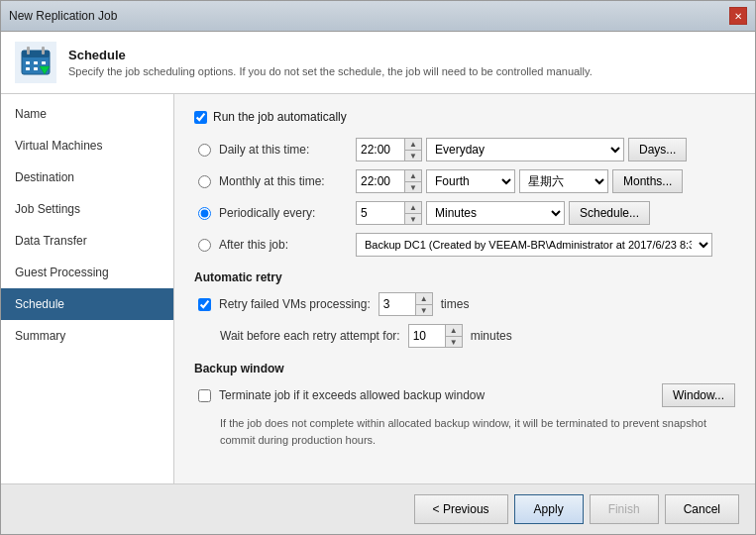 Image resolution: width=756 pixels, height=535 pixels. I want to click on wait-unit: minutes, so click(491, 336).